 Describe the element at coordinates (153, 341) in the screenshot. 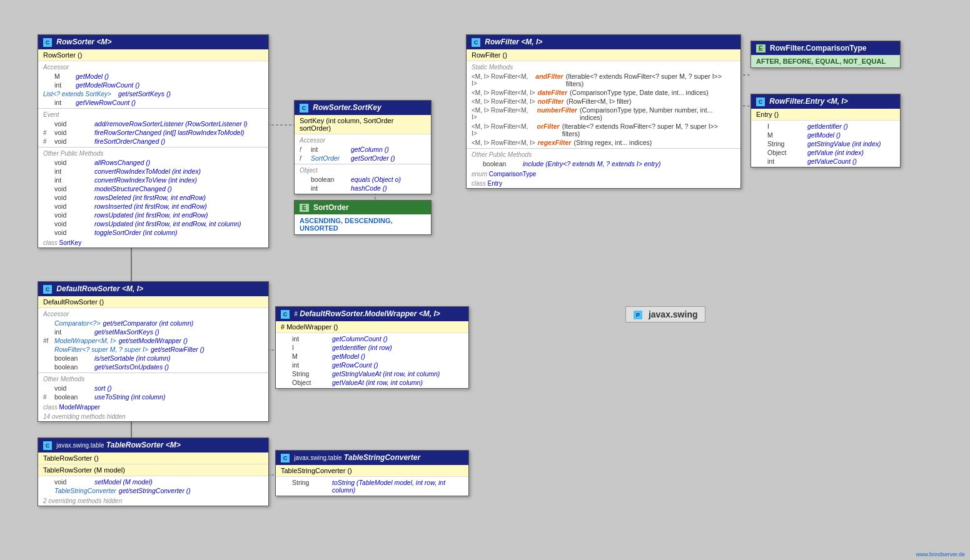

I see `drs-row-3: #fModelWrapper<M, I>get/setModelWrapper …` at that location.